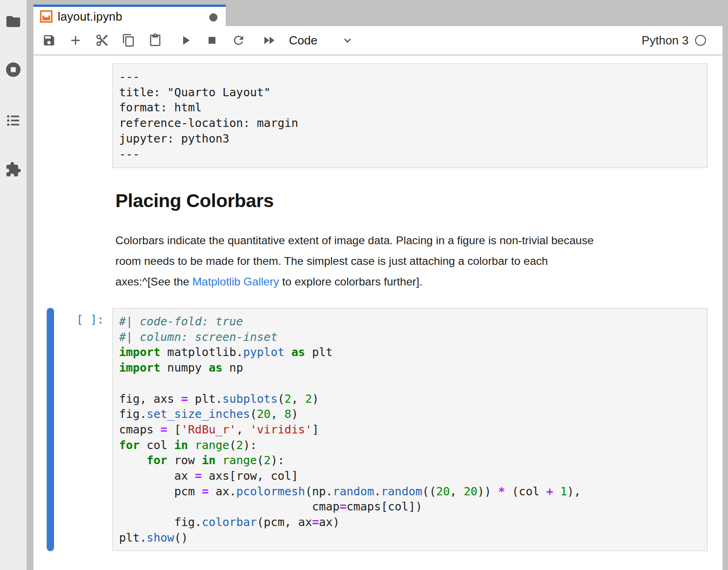  Describe the element at coordinates (410, 108) in the screenshot. I see `yaml-line: format: html` at that location.